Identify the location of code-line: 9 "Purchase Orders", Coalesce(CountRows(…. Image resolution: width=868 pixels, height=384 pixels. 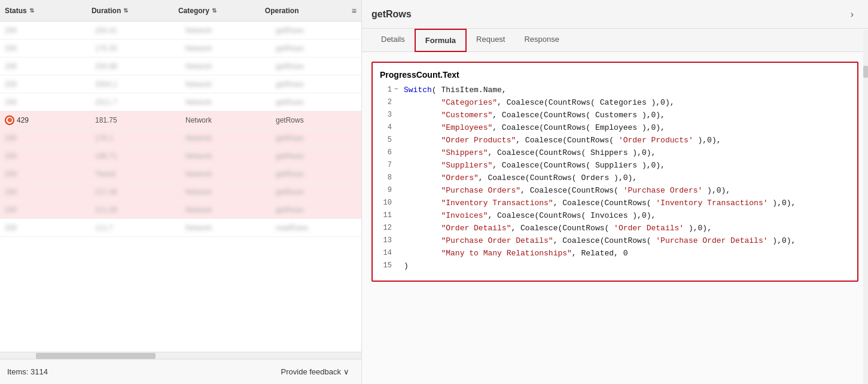
(615, 192).